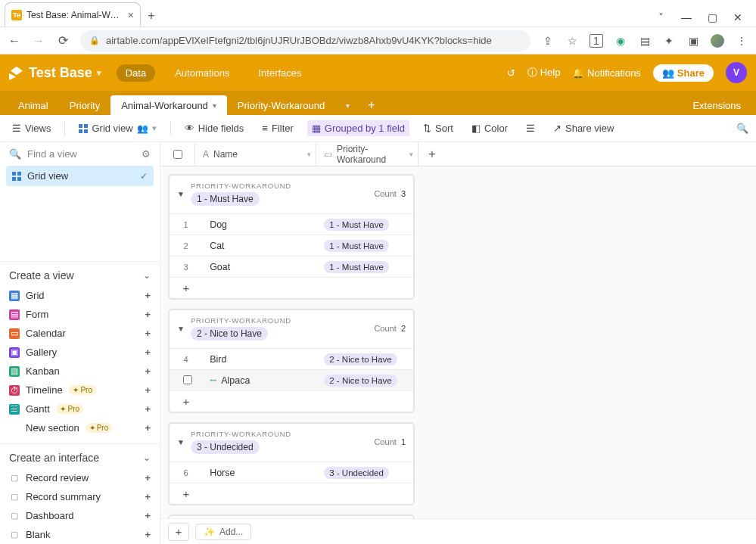 Image resolution: width=756 pixels, height=544 pixels. Describe the element at coordinates (85, 105) in the screenshot. I see `table-tab-priority: Priority` at that location.